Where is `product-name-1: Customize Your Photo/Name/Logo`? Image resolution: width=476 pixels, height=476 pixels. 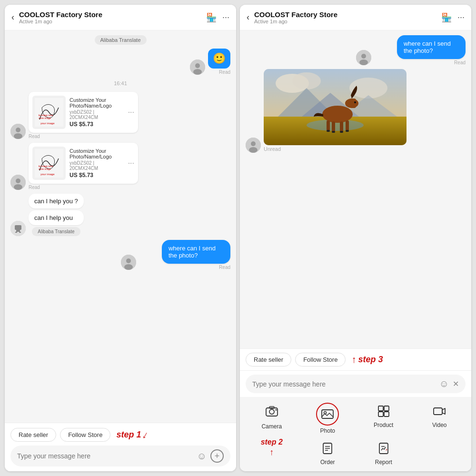 product-name-1: Customize Your Photo/Name/Logo is located at coordinates (97, 103).